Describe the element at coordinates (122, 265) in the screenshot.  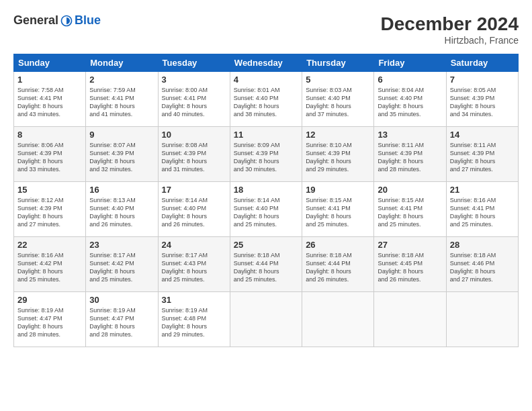
I see `table-cell: 23Sunrise: 8:17 AM Sunset: 4:42 PM Dayli…` at that location.